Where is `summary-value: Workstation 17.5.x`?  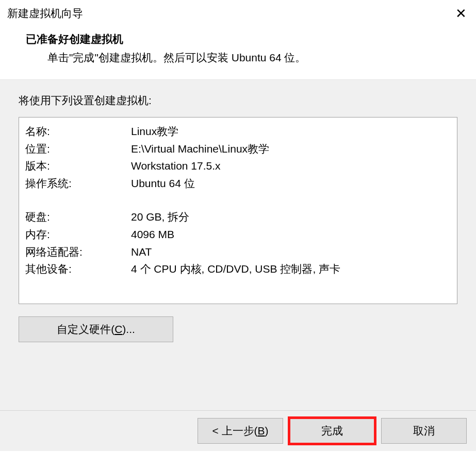
summary-value: Workstation 17.5.x is located at coordinates (176, 166).